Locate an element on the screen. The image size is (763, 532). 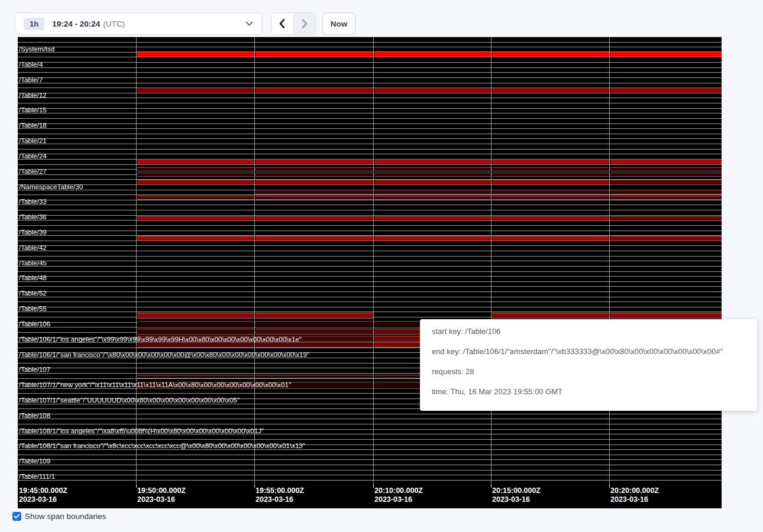
row-label: /Table/107 is located at coordinates (34, 370).